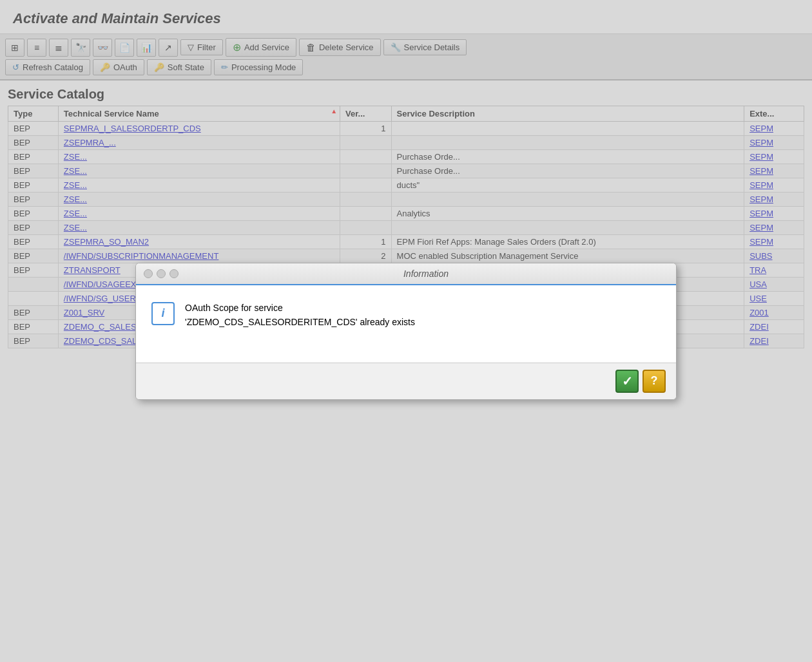 The height and width of the screenshot is (662, 812). I want to click on modal-ok-button: ✓, so click(627, 381).